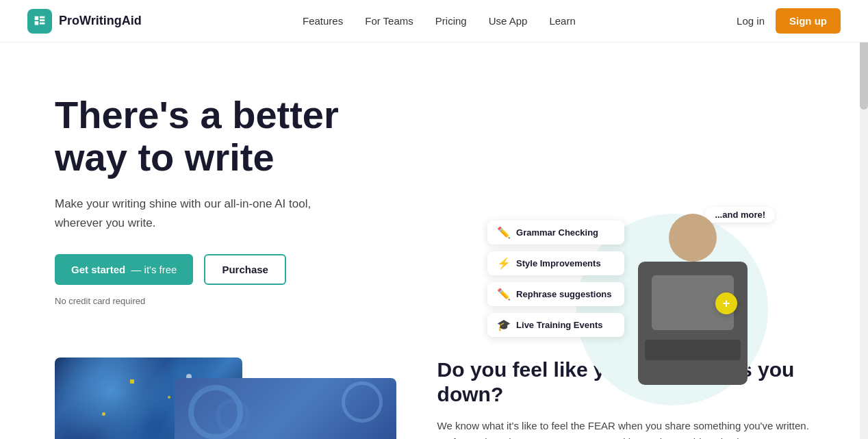 The width and height of the screenshot is (868, 439). Describe the element at coordinates (504, 294) in the screenshot. I see `rephrase-icon: ✏️` at that location.